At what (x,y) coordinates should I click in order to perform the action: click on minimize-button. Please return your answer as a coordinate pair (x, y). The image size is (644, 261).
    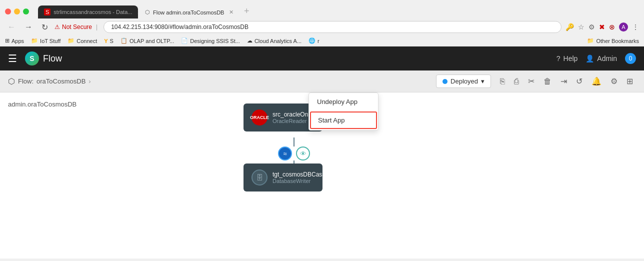
    Looking at the image, I should click on (17, 12).